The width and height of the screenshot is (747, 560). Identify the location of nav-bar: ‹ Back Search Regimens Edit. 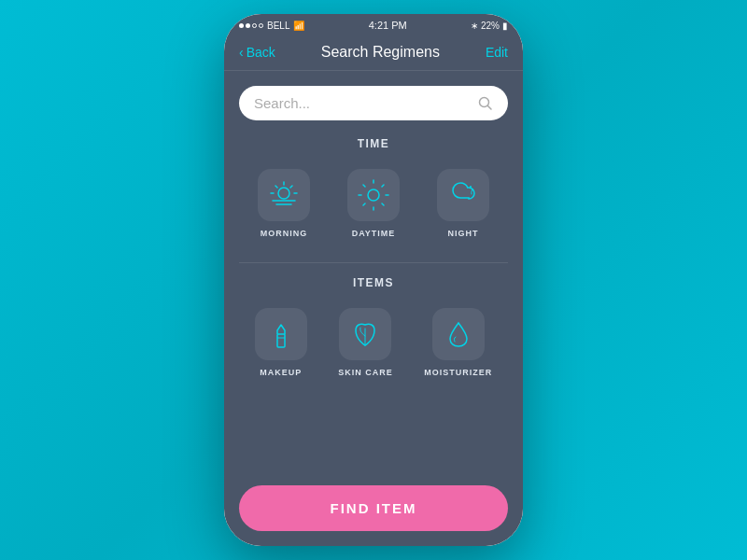
(374, 52).